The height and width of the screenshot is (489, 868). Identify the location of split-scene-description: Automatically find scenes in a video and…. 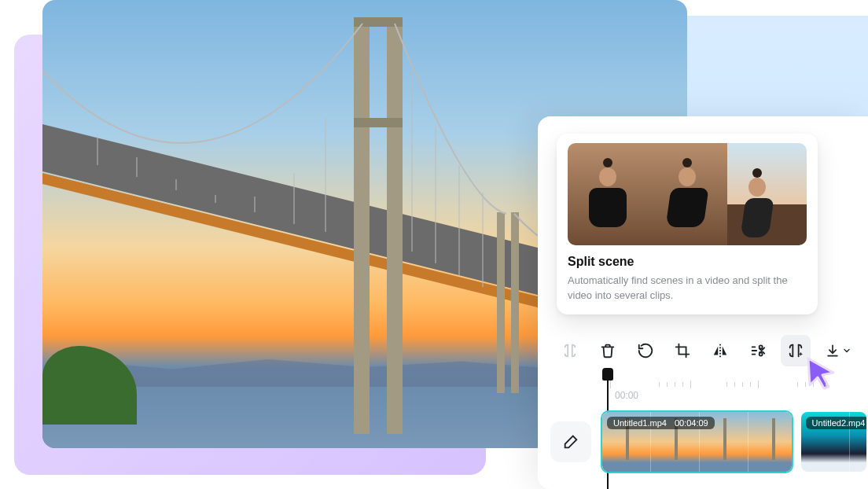
(687, 289).